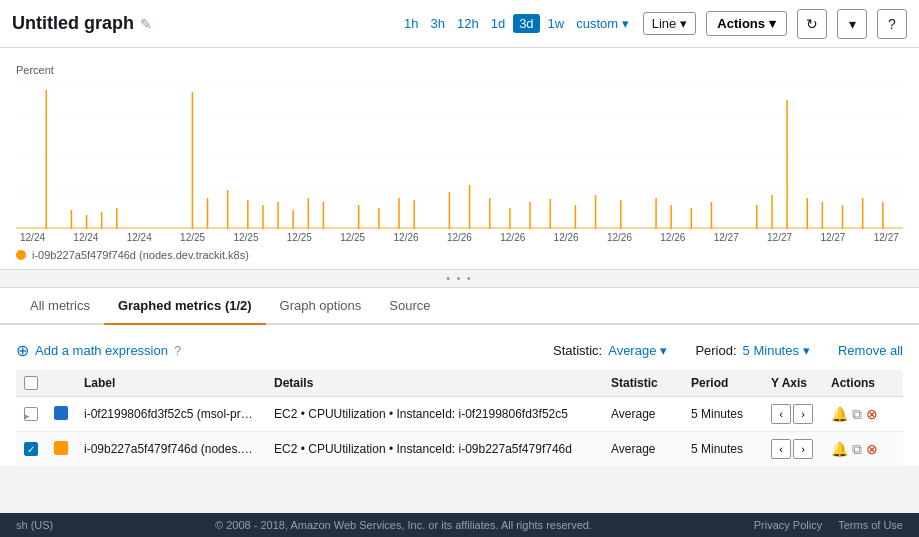 The image size is (919, 537). What do you see at coordinates (526, 24) in the screenshot?
I see `time-3d: 3d` at bounding box center [526, 24].